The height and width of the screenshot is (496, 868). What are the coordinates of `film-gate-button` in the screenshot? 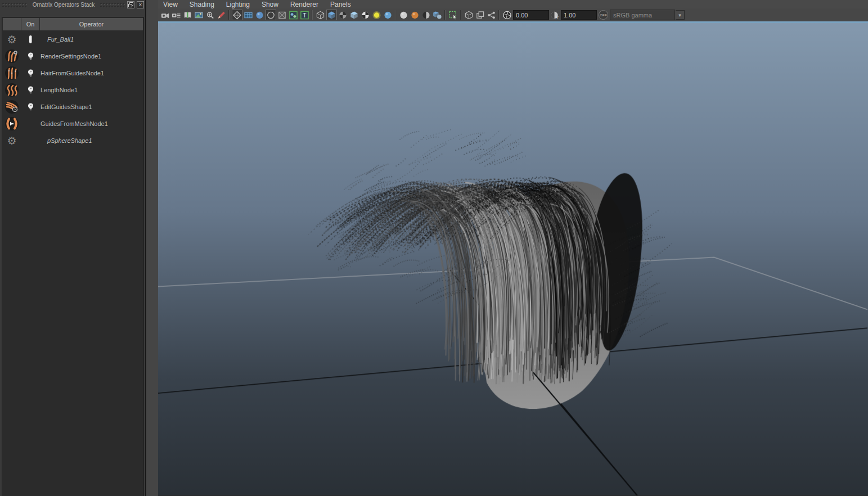 It's located at (249, 15).